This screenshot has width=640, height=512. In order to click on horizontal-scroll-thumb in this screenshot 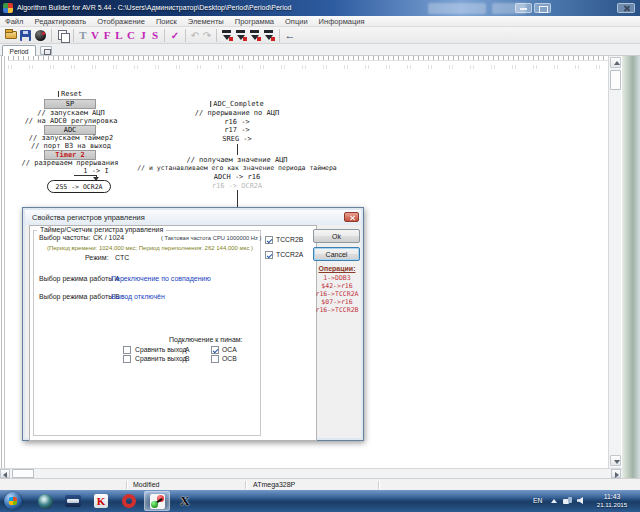, I will do `click(23, 474)`.